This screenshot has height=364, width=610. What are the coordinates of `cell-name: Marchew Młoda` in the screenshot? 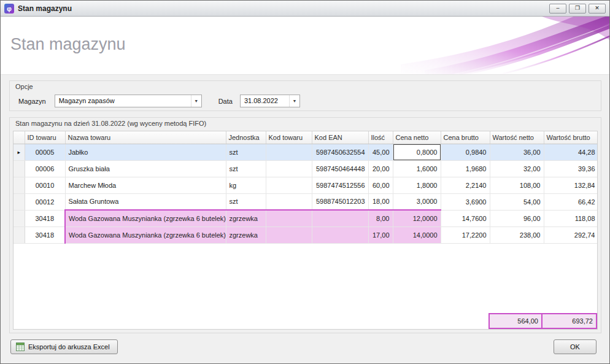 It's located at (145, 185).